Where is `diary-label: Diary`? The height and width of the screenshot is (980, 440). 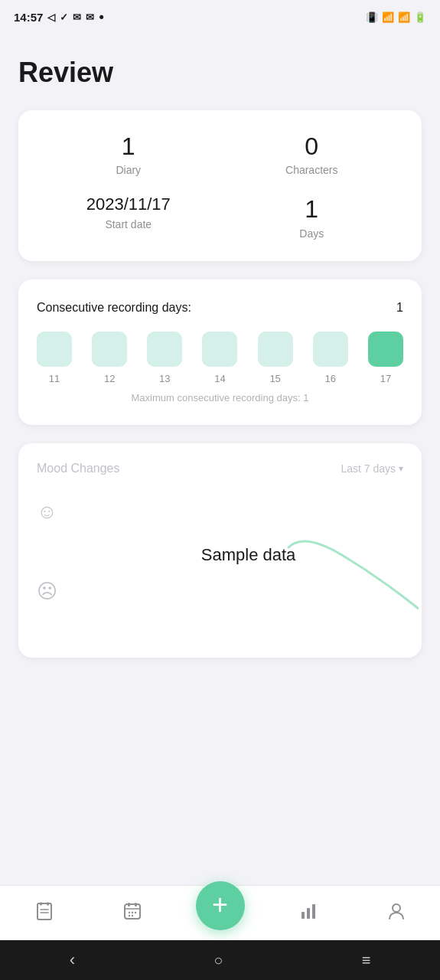
diary-label: Diary is located at coordinates (129, 170).